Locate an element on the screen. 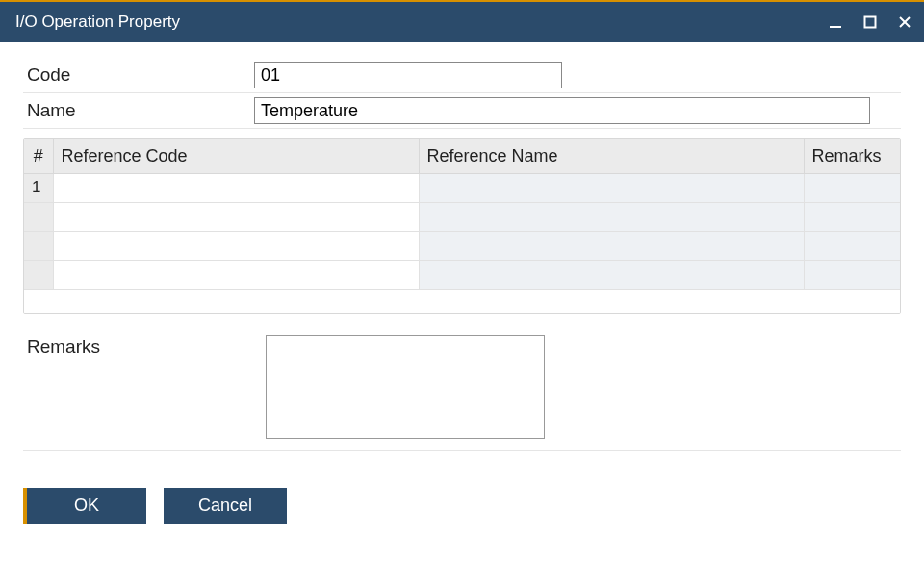 This screenshot has width=924, height=579. col-header-num: # is located at coordinates (38, 156).